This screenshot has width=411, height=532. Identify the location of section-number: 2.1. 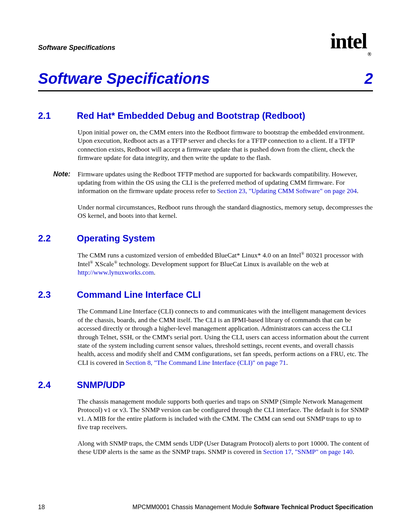
(49, 116).